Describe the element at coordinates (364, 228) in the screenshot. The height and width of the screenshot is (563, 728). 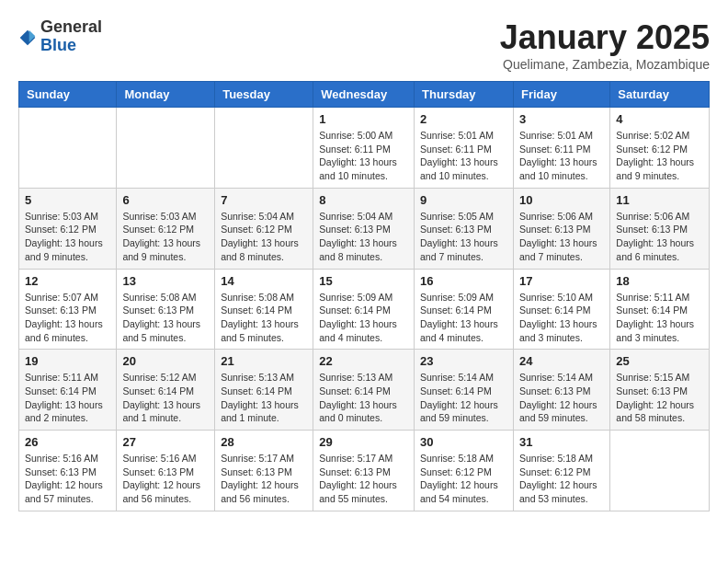
I see `calendar-cell: 8Sunrise: 5:04 AM Sunset: 6:13 PM Daylig…` at that location.